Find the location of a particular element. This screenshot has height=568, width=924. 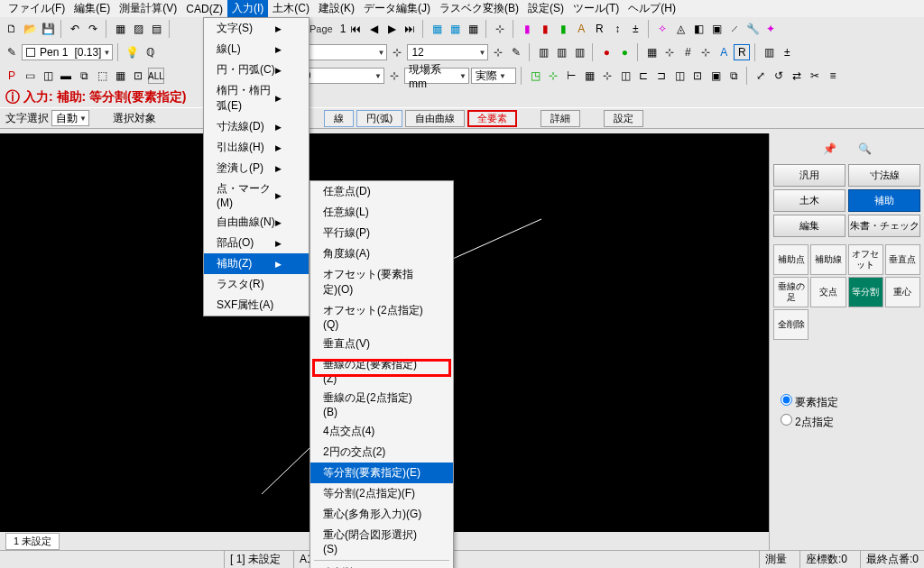

gr5-icon: ⟋ is located at coordinates (735, 29).